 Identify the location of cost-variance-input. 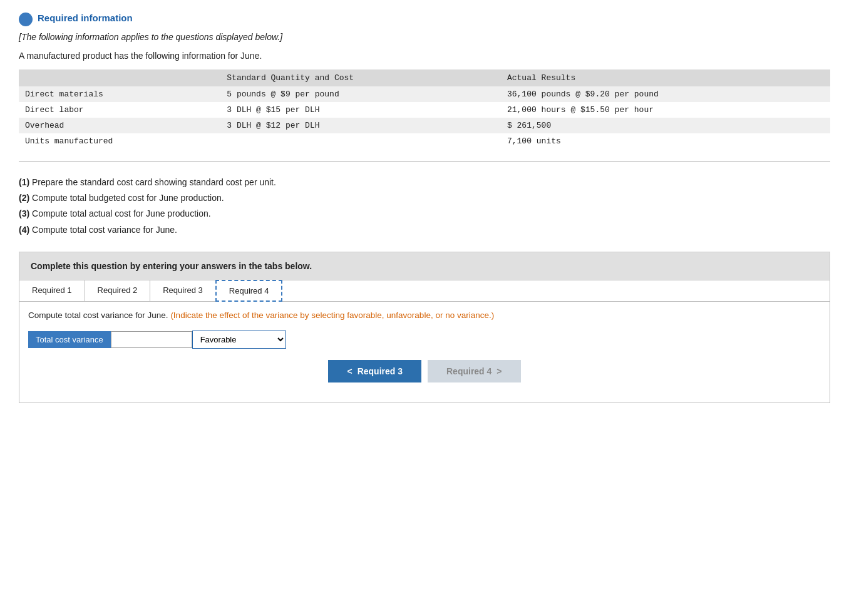
(152, 339).